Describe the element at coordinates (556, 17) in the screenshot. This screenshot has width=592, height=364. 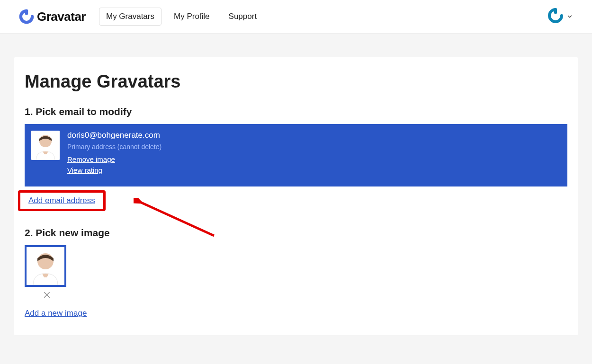
I see `gravatar-logo-small-icon` at that location.